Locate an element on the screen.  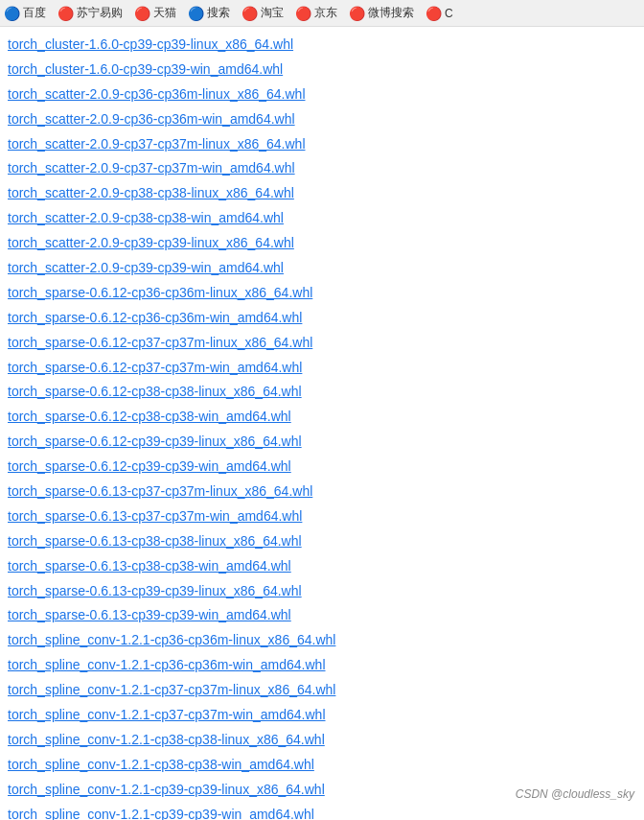
link-item: torch_sparse-0.6.12-cp37-cp37m-linux_x86… is located at coordinates (322, 343).